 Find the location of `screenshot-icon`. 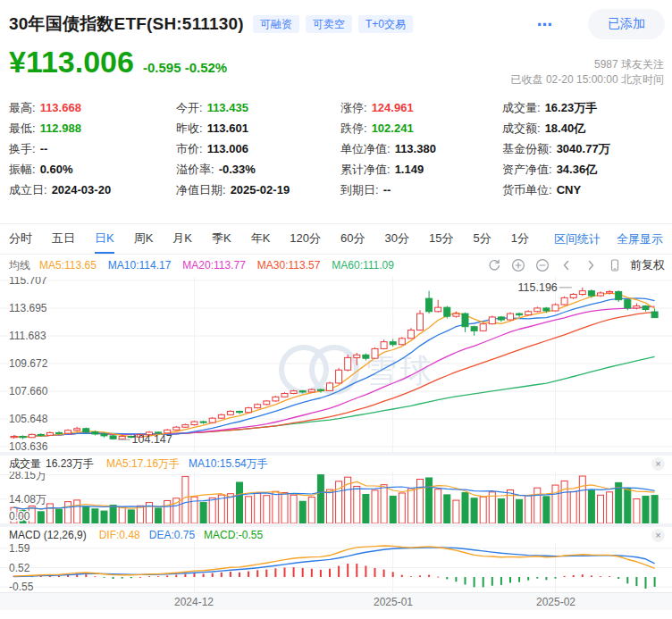

screenshot-icon is located at coordinates (615, 265).